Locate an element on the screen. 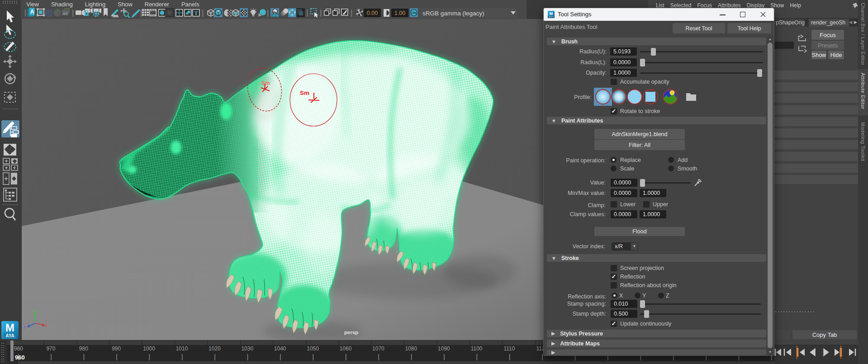  svg-text: 980 is located at coordinates (84, 349).